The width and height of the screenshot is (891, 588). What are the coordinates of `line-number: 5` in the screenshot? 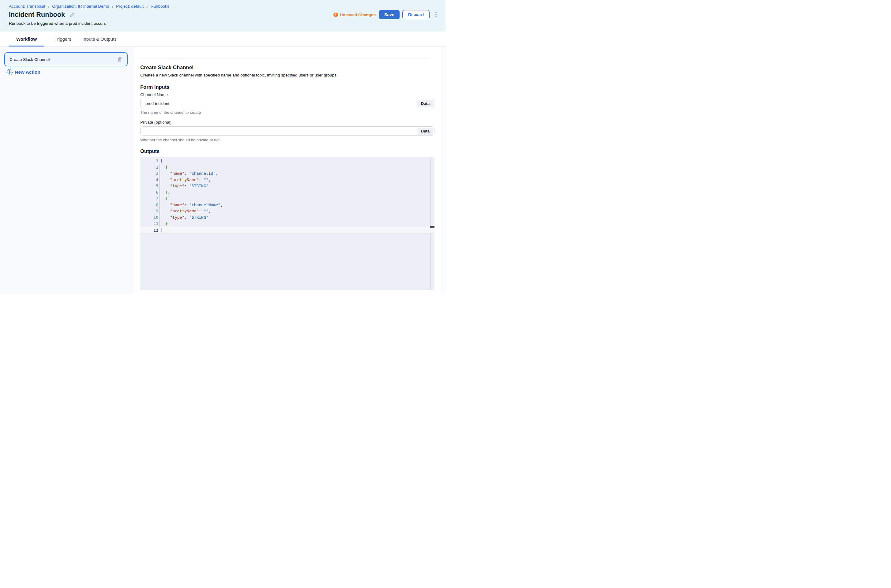 It's located at (149, 186).